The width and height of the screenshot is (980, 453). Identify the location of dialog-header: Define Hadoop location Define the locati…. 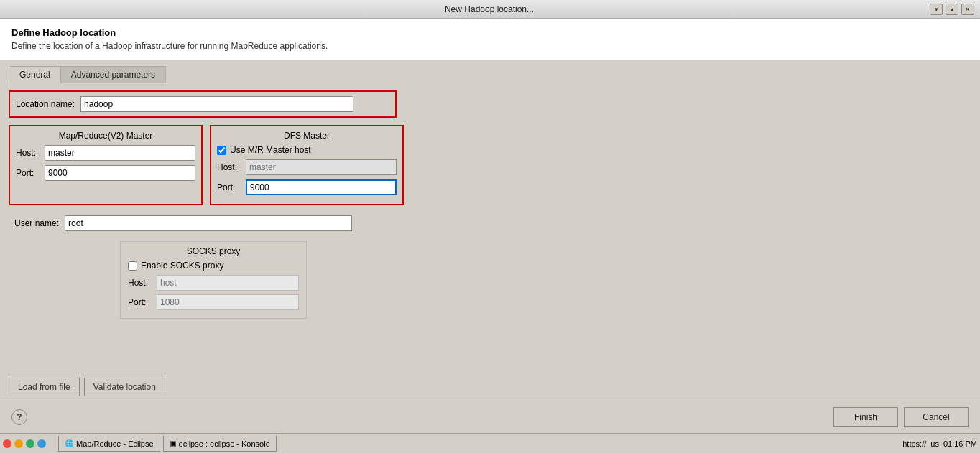
(490, 39).